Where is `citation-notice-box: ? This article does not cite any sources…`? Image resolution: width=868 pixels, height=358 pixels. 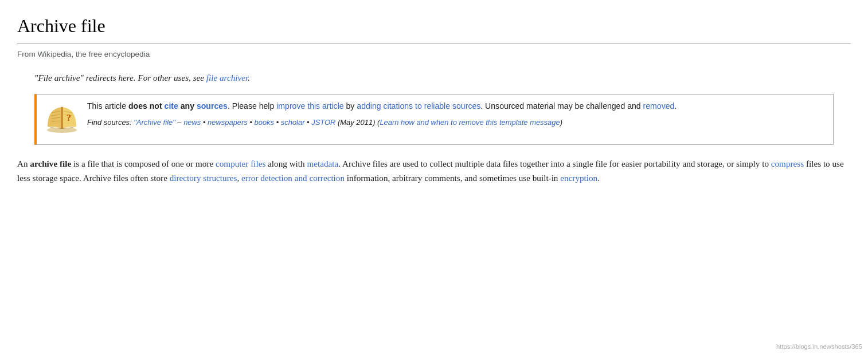 citation-notice-box: ? This article does not cite any sources… is located at coordinates (434, 119).